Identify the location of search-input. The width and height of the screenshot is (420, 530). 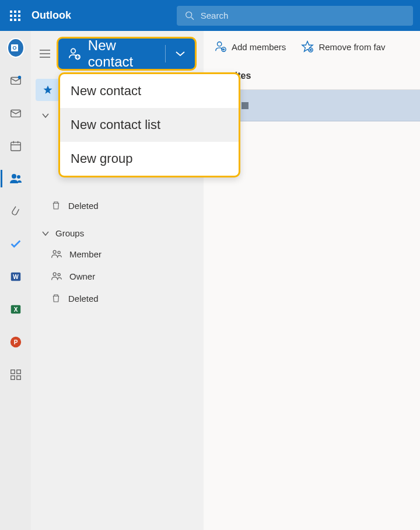
(303, 15).